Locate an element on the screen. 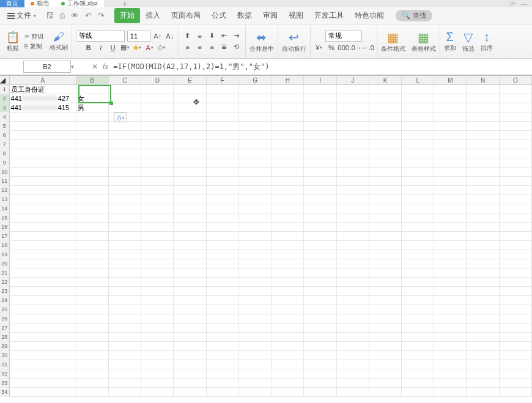 The width and height of the screenshot is (532, 403). find-box: 🔍 查找 is located at coordinates (414, 16).